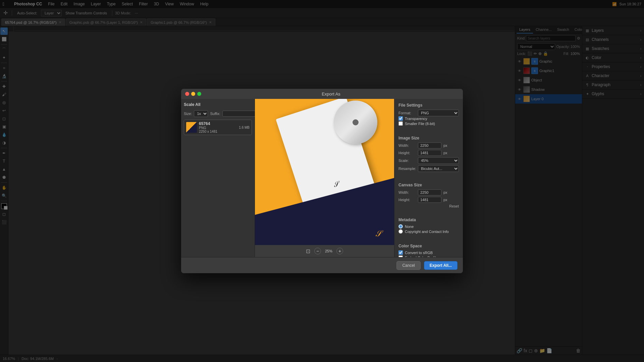 This screenshot has height=362, width=644. I want to click on metadata-copyright-row: Copyright and Contact Info, so click(429, 231).